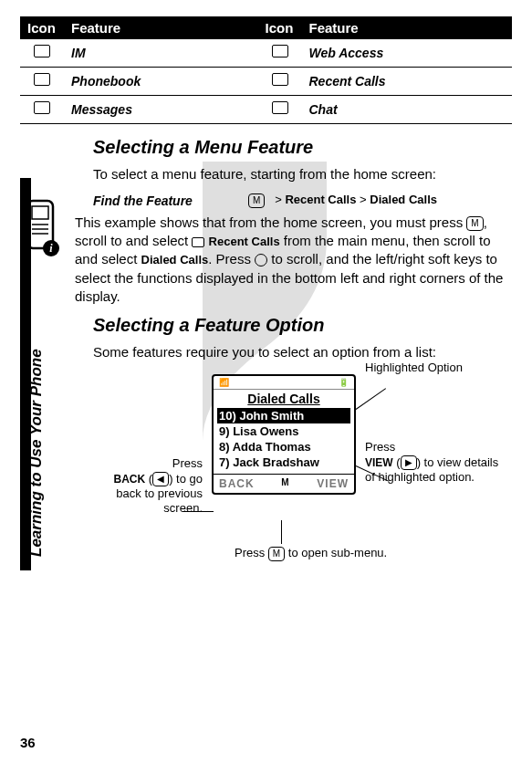 The width and height of the screenshot is (532, 763). What do you see at coordinates (284, 383) in the screenshot?
I see `status-bar: 📶 🔋` at bounding box center [284, 383].